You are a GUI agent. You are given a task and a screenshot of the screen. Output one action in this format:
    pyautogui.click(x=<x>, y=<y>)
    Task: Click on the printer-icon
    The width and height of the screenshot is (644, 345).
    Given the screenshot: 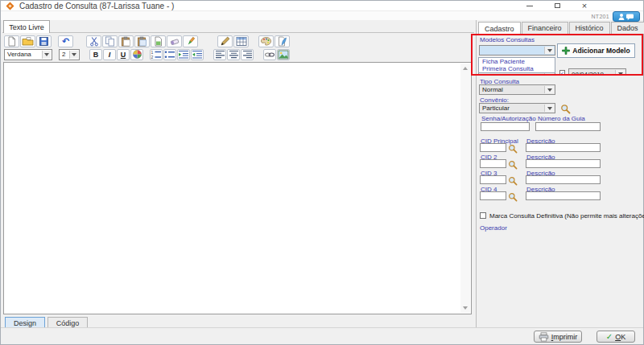 What is the action you would take?
    pyautogui.click(x=544, y=337)
    